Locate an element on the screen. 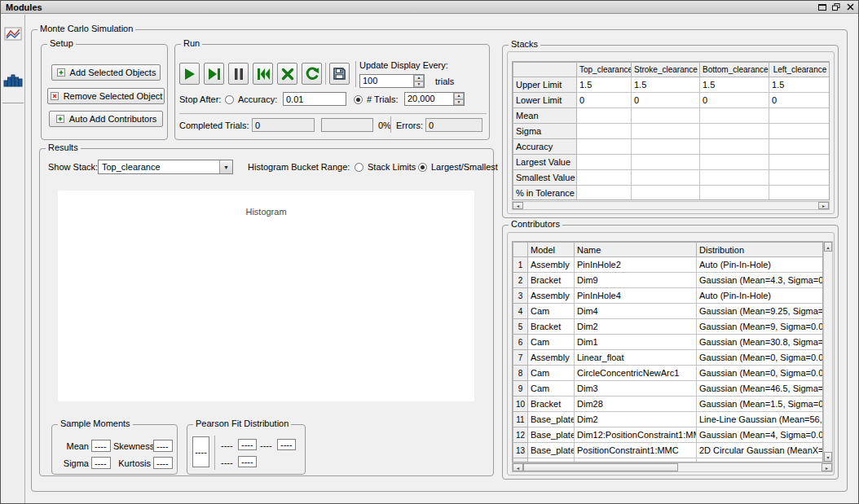 This screenshot has height=504, width=859. name-cell: Dim9 is located at coordinates (636, 280).